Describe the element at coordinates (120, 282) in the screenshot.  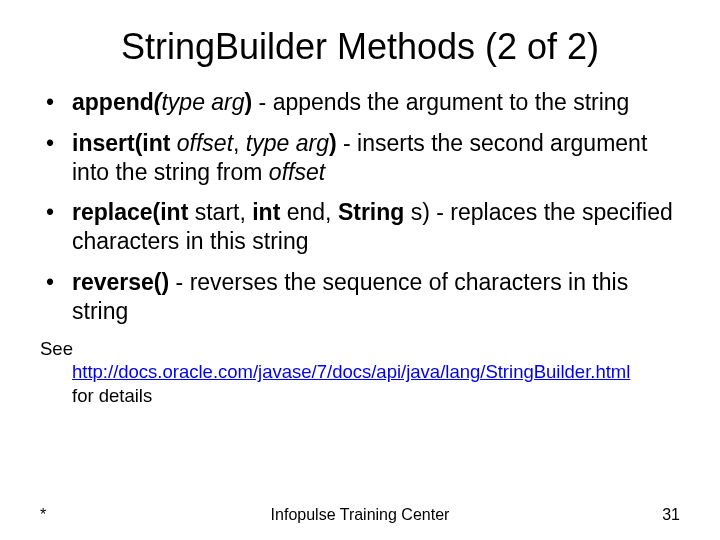
I see `method-name: reverse()` at that location.